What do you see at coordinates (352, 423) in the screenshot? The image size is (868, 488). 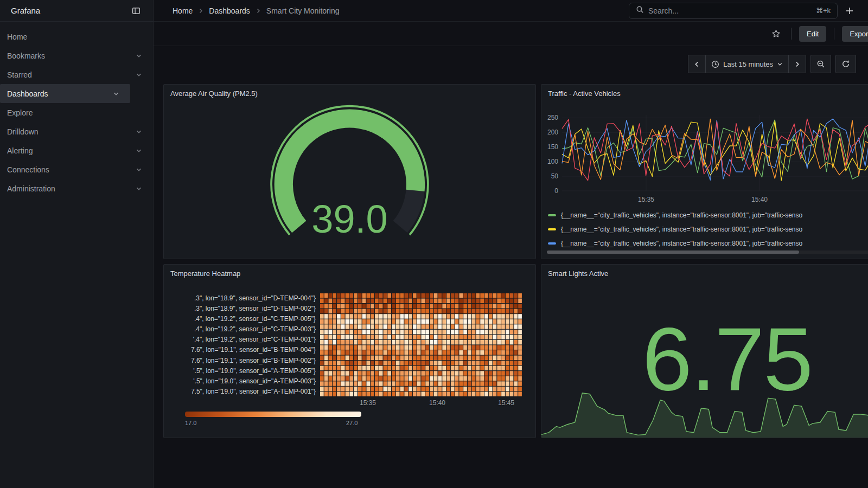 I see `colorbar-max-label: 27.0` at bounding box center [352, 423].